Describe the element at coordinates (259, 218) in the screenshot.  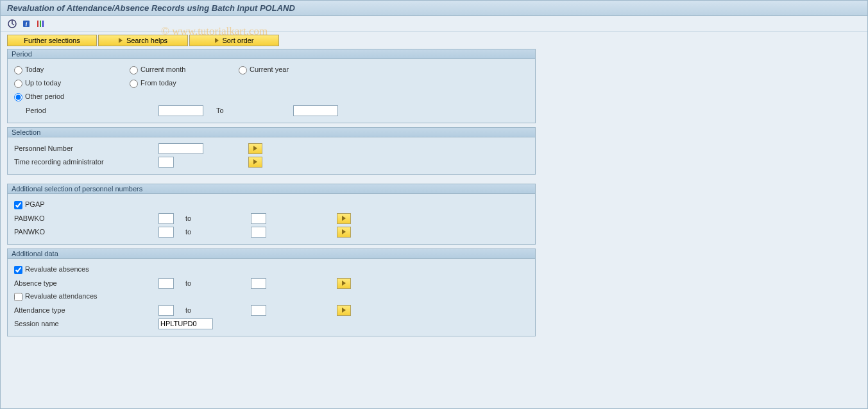
I see `pabwko-to-input` at that location.